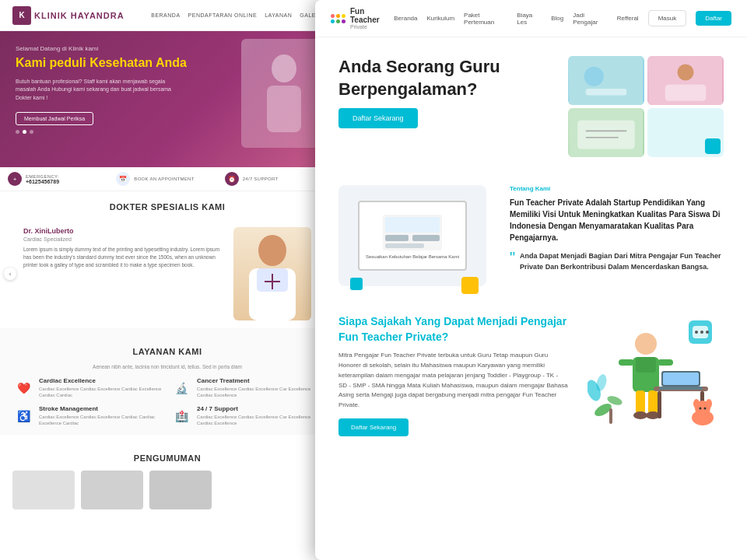 This screenshot has width=747, height=560. I want to click on daftar-sekarang-hero-button: Daftar Sekarang, so click(378, 118).